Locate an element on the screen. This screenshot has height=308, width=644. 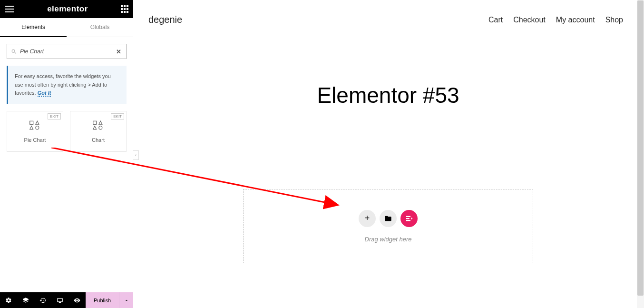
favorites-tip: For easy access, favorite the widgets yo… is located at coordinates (67, 85).